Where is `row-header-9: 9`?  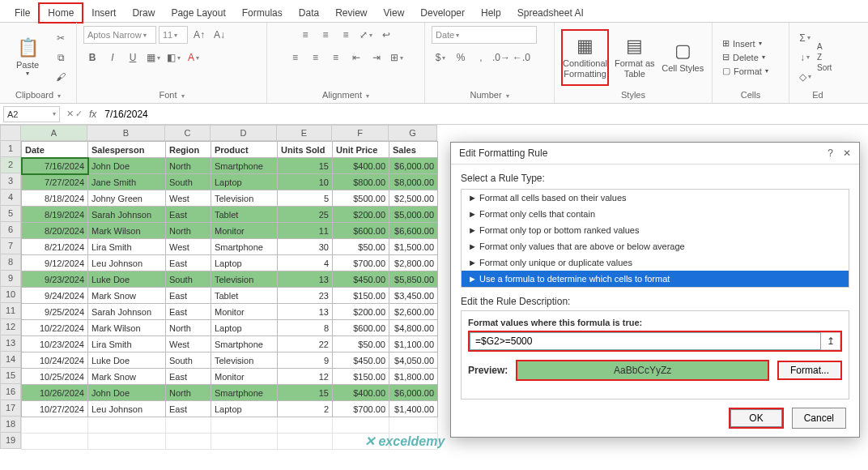 row-header-9: 9 is located at coordinates (11, 279).